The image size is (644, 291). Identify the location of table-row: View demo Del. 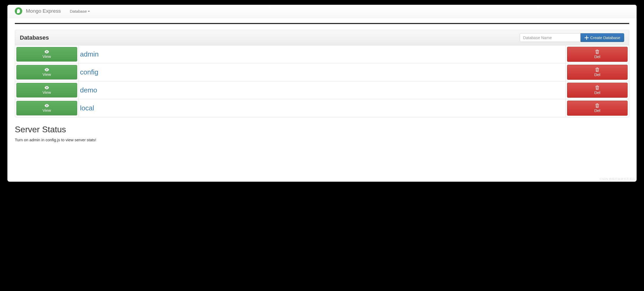
(322, 90).